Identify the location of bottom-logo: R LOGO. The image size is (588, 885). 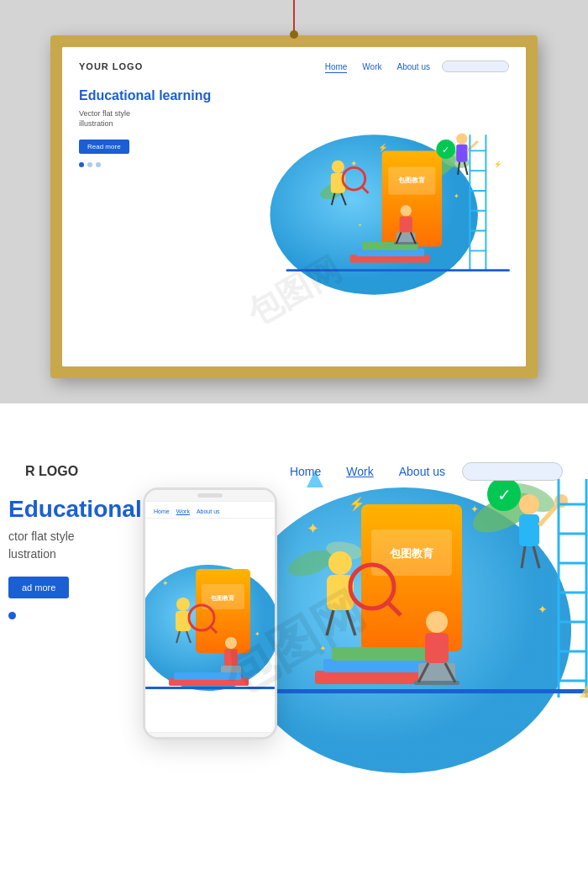
(52, 471).